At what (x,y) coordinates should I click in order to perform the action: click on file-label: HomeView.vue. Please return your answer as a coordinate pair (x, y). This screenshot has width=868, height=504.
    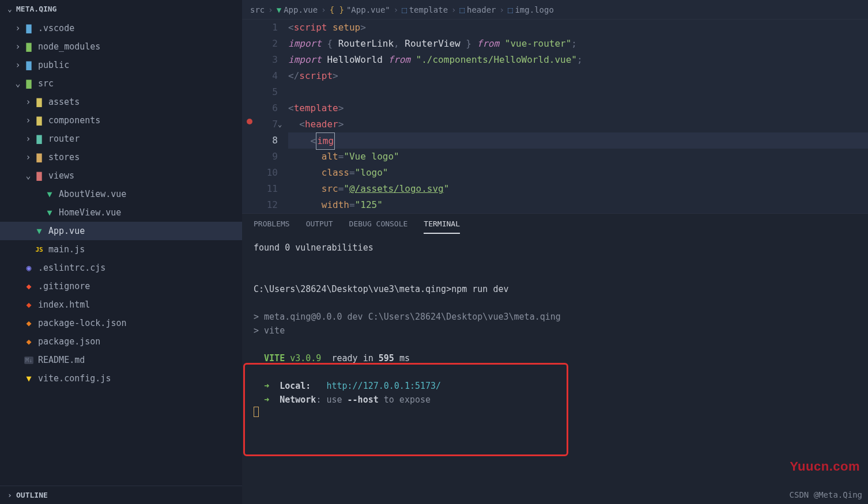
    Looking at the image, I should click on (90, 213).